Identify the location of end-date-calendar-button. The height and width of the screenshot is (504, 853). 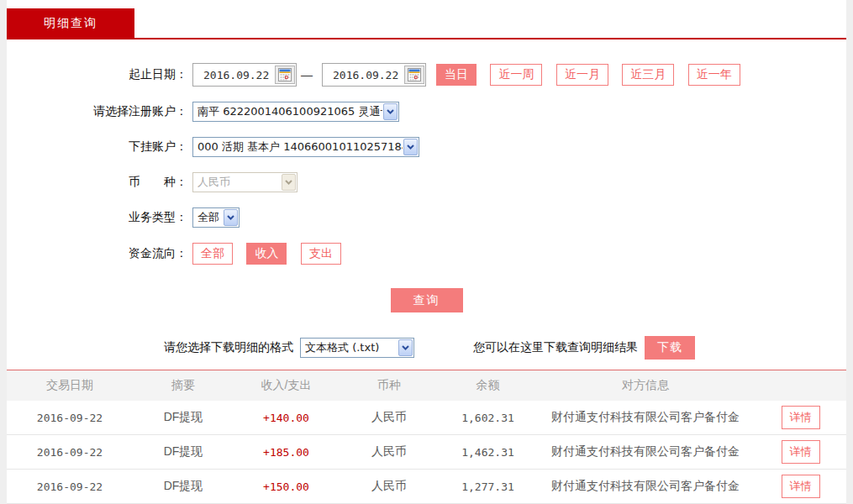
(414, 75).